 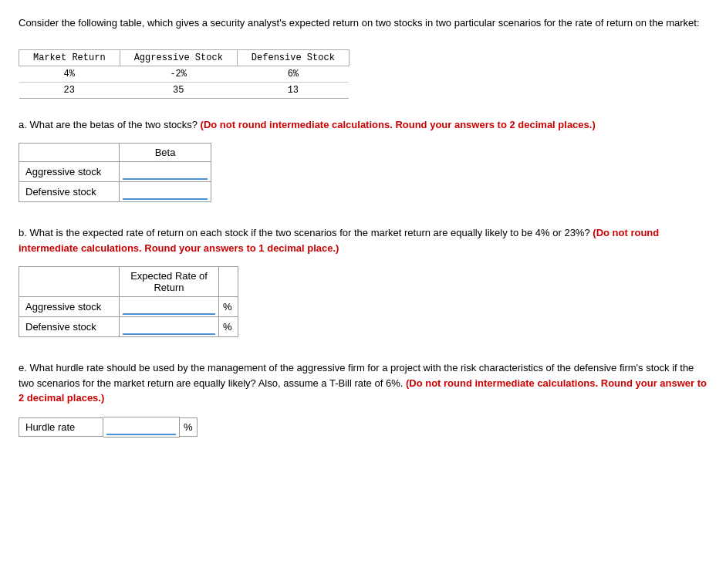 What do you see at coordinates (108, 125) in the screenshot?
I see `question-a-normal: a. What are the betas of the two stocks?` at bounding box center [108, 125].